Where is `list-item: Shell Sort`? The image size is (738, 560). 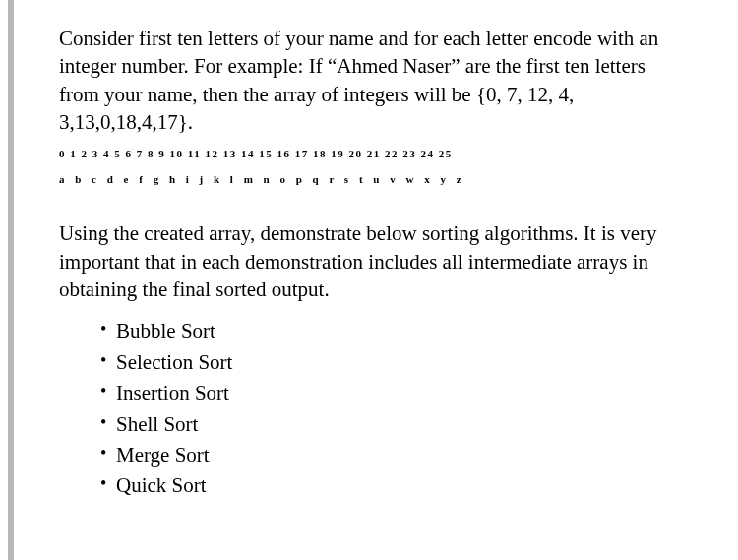 list-item: Shell Sort is located at coordinates (395, 425).